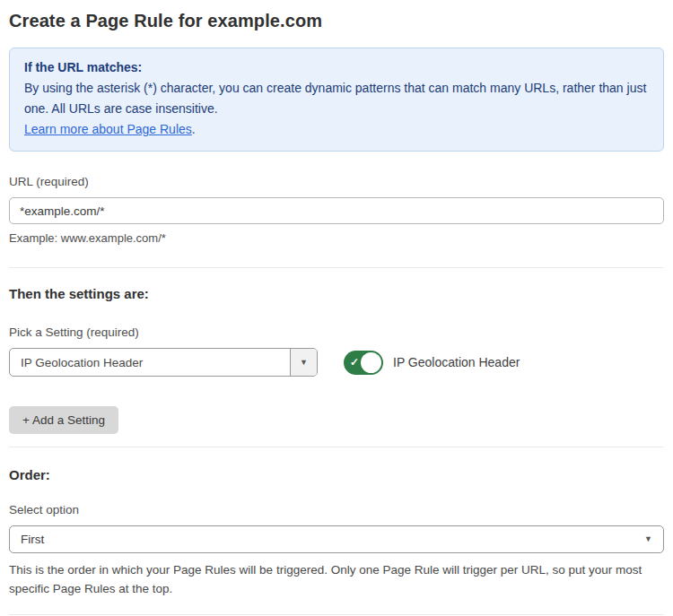  Describe the element at coordinates (108, 129) in the screenshot. I see `learn-more-link: Learn more about Page Rules` at that location.